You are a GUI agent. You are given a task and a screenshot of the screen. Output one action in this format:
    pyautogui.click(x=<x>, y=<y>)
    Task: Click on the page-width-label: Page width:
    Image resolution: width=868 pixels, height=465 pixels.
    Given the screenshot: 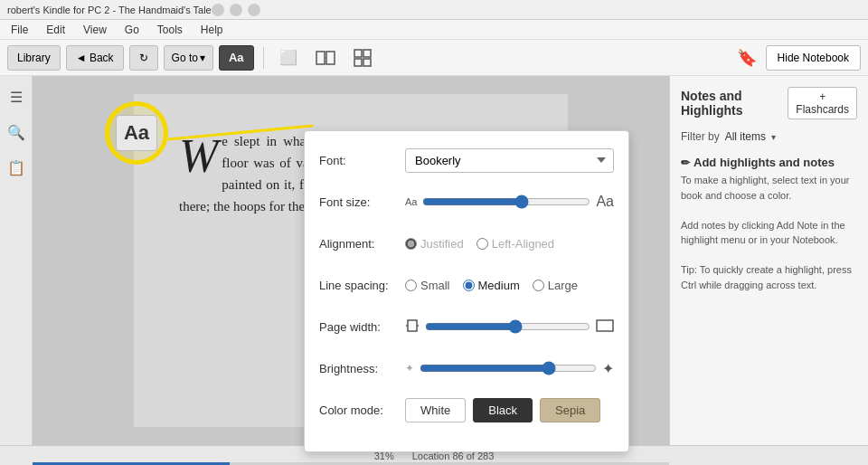 What is the action you would take?
    pyautogui.click(x=362, y=327)
    